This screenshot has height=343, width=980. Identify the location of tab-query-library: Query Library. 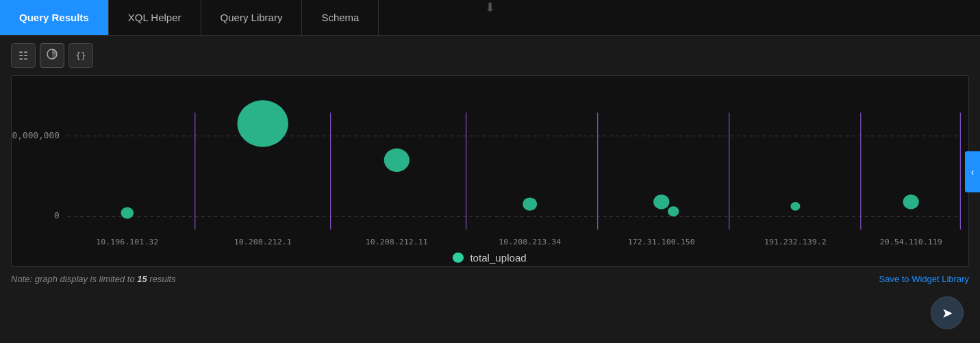
(252, 18).